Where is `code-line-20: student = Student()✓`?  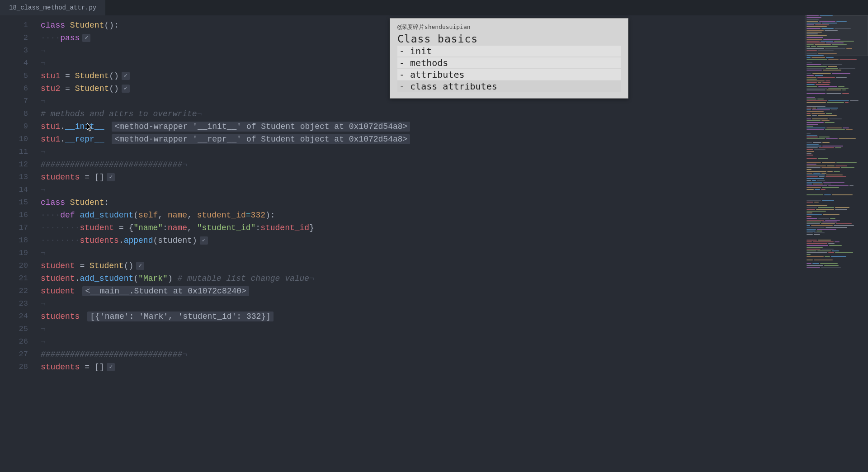
code-line-20: student = Student()✓ is located at coordinates (423, 266).